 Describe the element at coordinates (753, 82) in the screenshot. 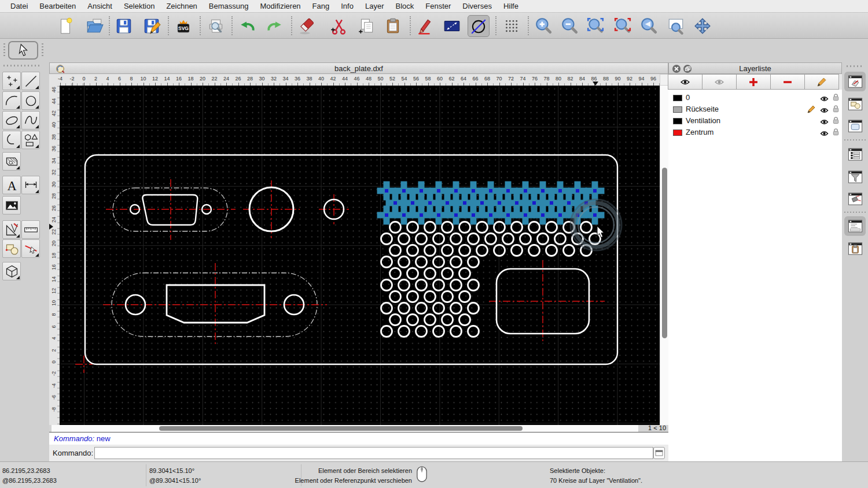

I see `layer-toolbar-plus-button` at that location.